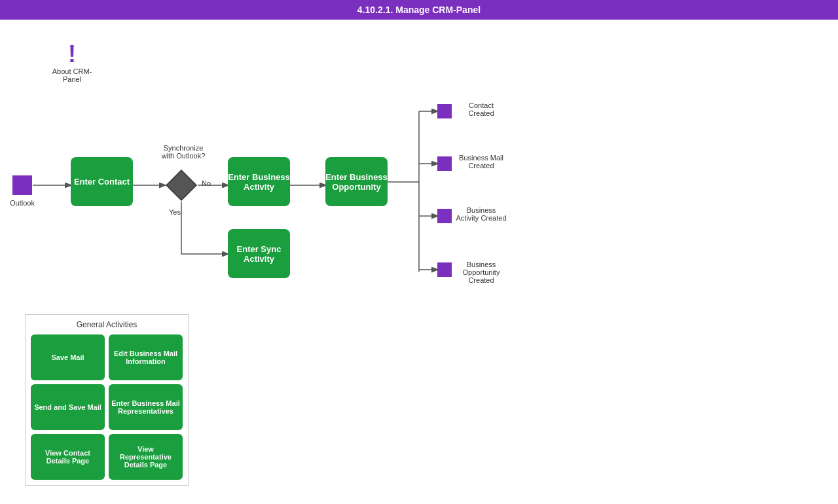  What do you see at coordinates (72, 75) in the screenshot?
I see `about-label: About CRM-Panel` at bounding box center [72, 75].